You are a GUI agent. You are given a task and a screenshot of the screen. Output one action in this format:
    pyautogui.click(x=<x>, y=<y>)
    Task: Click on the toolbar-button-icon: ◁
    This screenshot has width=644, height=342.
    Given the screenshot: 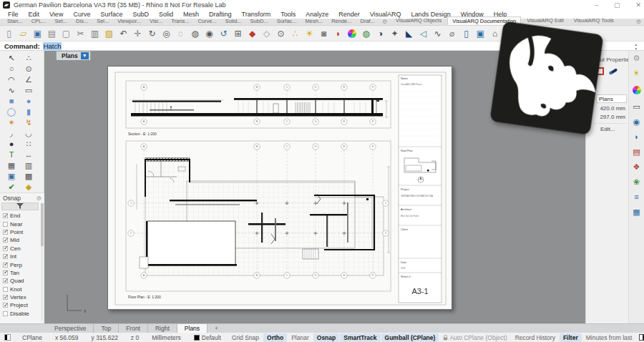 What is the action you would take?
    pyautogui.click(x=424, y=34)
    